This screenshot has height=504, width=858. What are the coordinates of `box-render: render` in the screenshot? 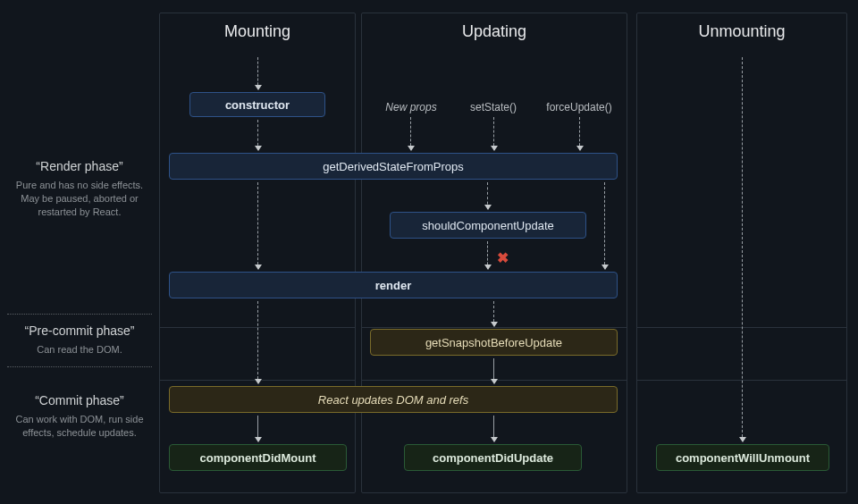 It's located at (393, 285).